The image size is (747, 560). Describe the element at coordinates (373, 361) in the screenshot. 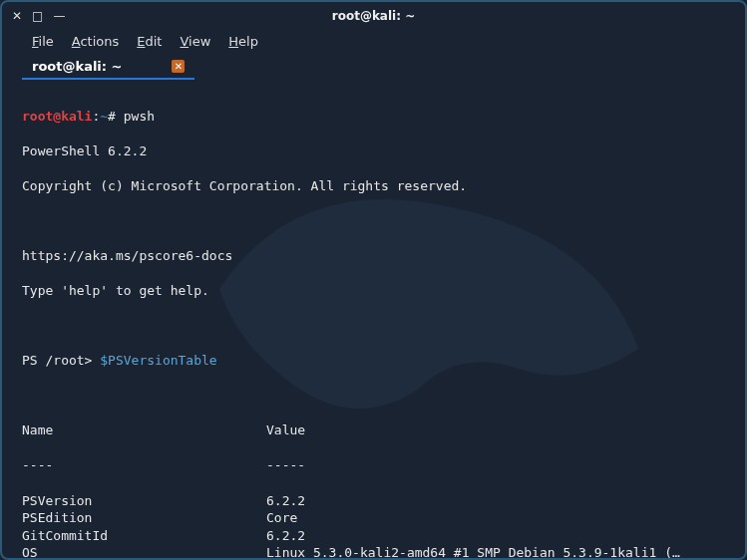

I see `ps-prompt-line: PS /root> $PSVersionTable` at that location.